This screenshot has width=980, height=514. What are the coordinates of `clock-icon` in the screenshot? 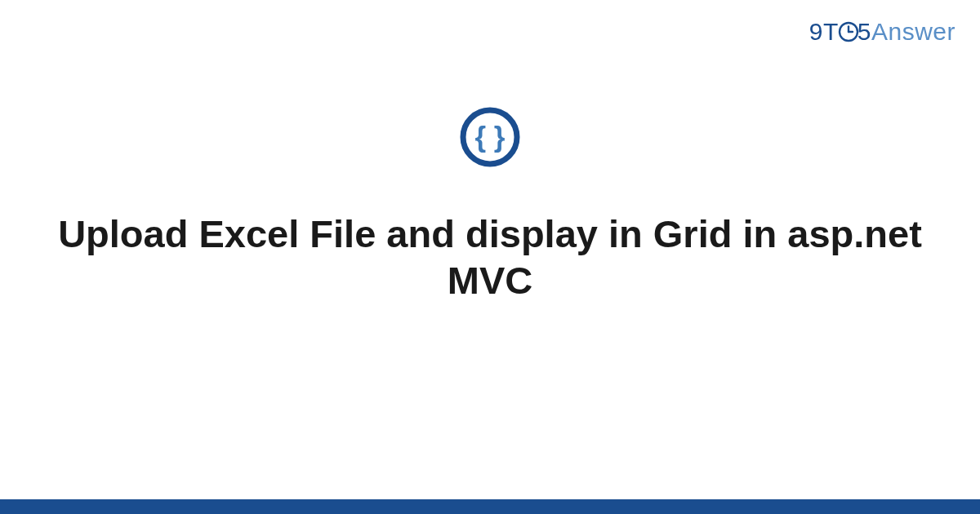 It's located at (849, 34).